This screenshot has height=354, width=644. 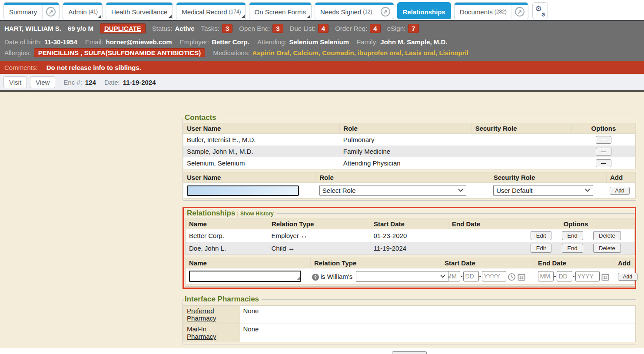 I want to click on tab-health-surveillance: Health Surveillance, so click(x=139, y=10).